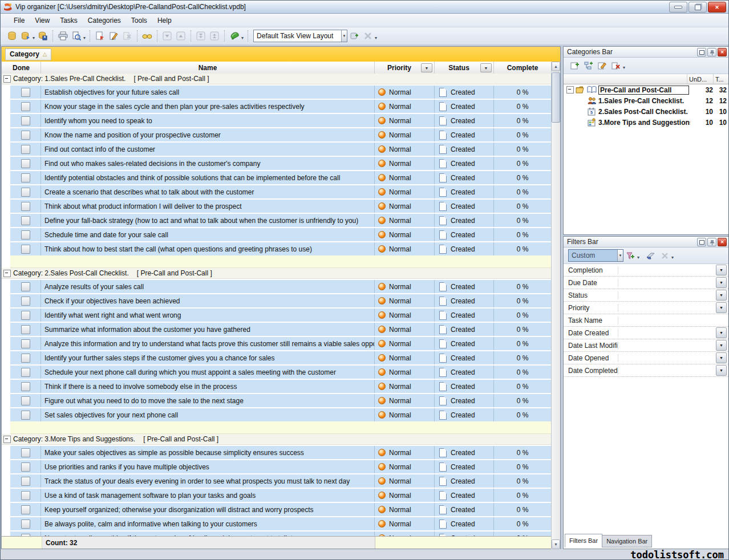 This screenshot has width=729, height=560. What do you see at coordinates (602, 66) in the screenshot?
I see `edit-category-icon` at bounding box center [602, 66].